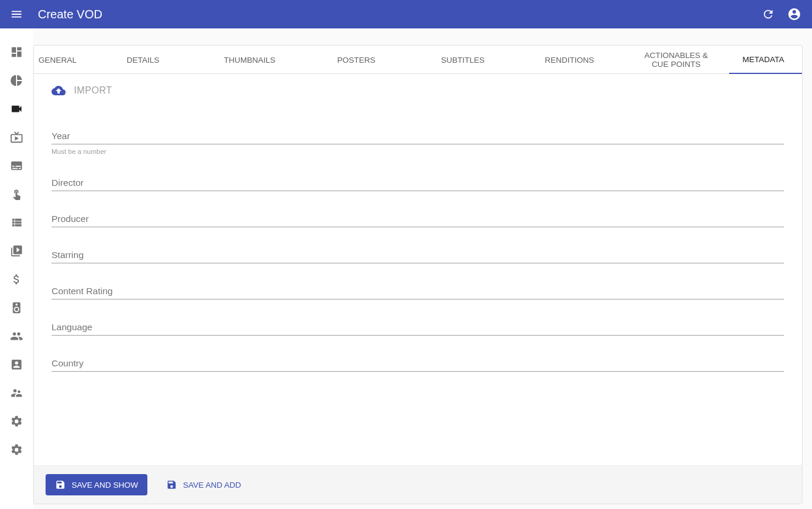  Describe the element at coordinates (105, 485) in the screenshot. I see `save-and-show-label: SAVE AND SHOW` at that location.